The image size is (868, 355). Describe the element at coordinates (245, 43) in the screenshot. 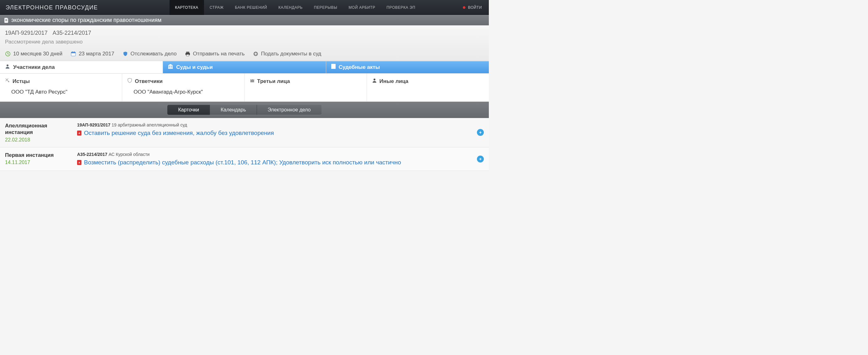

I see `case-header: 19АП-9291/2017 А35-2214/2017 Рассмотрени…` at that location.